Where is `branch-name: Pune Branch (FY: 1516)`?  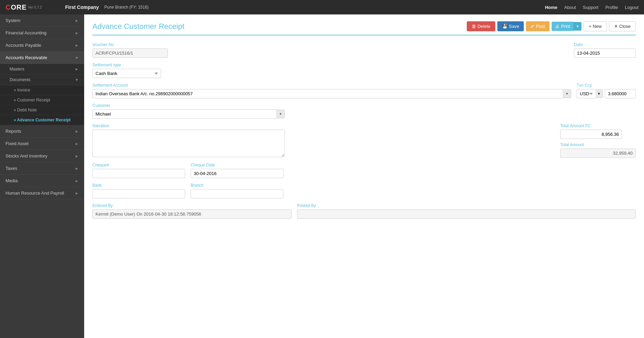
branch-name: Pune Branch (FY: 1516) is located at coordinates (126, 7).